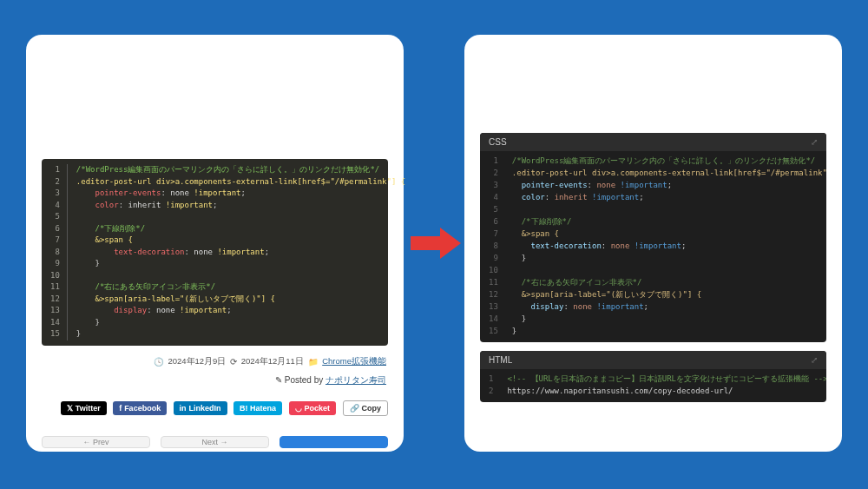 The height and width of the screenshot is (489, 868). Describe the element at coordinates (663, 385) in the screenshot. I see `html-code-lines: <!-- 【URLを日本語のままコピー】日本語URLを文字化けせずにコピーする拡…` at that location.